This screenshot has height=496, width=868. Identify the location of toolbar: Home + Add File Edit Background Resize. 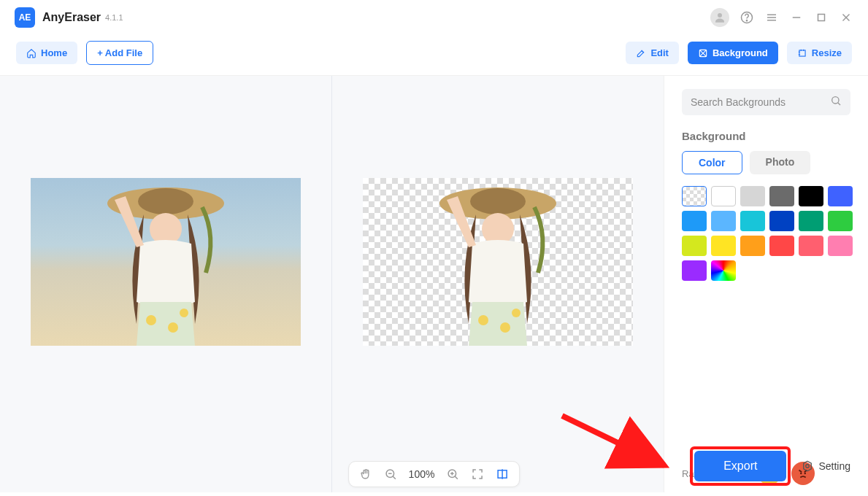
(434, 55).